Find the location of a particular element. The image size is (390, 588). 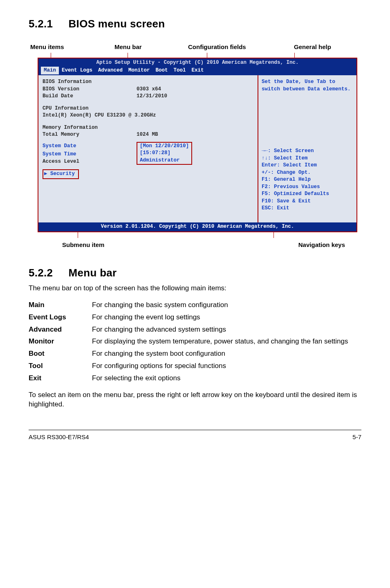

menubar-intro: The menu bar on top of the screen has th… is located at coordinates (195, 288).